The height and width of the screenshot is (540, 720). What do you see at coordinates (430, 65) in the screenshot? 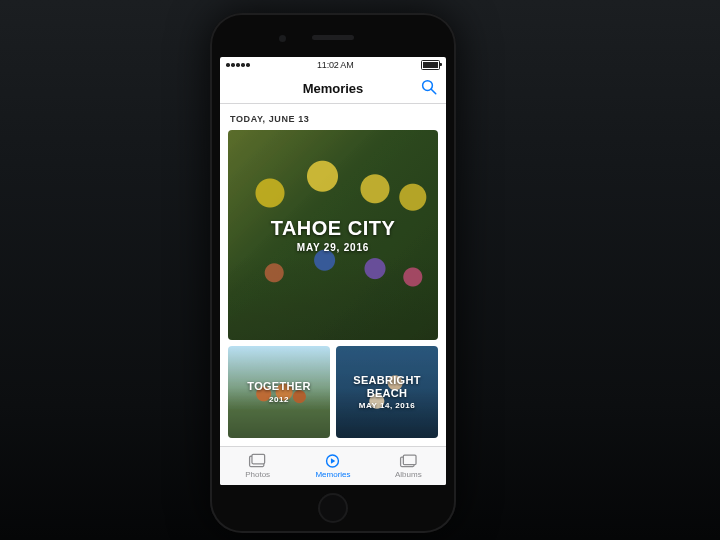
I see `battery-icon` at bounding box center [430, 65].